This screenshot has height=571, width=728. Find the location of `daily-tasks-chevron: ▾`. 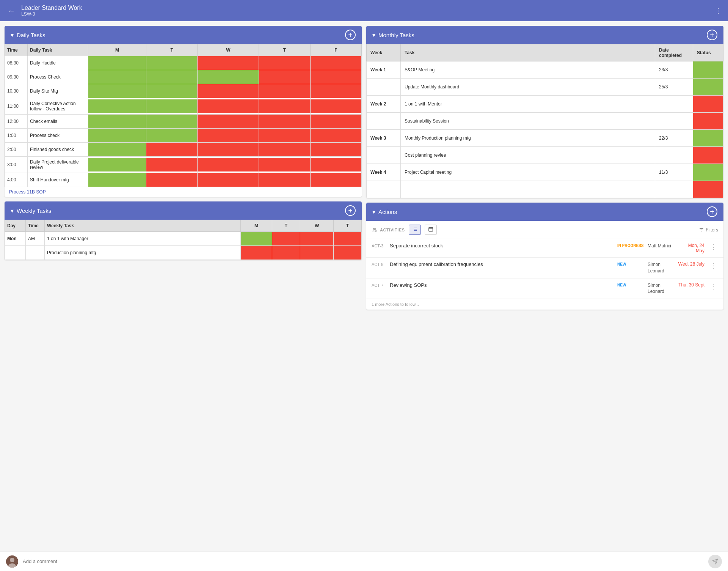

daily-tasks-chevron: ▾ is located at coordinates (12, 35).